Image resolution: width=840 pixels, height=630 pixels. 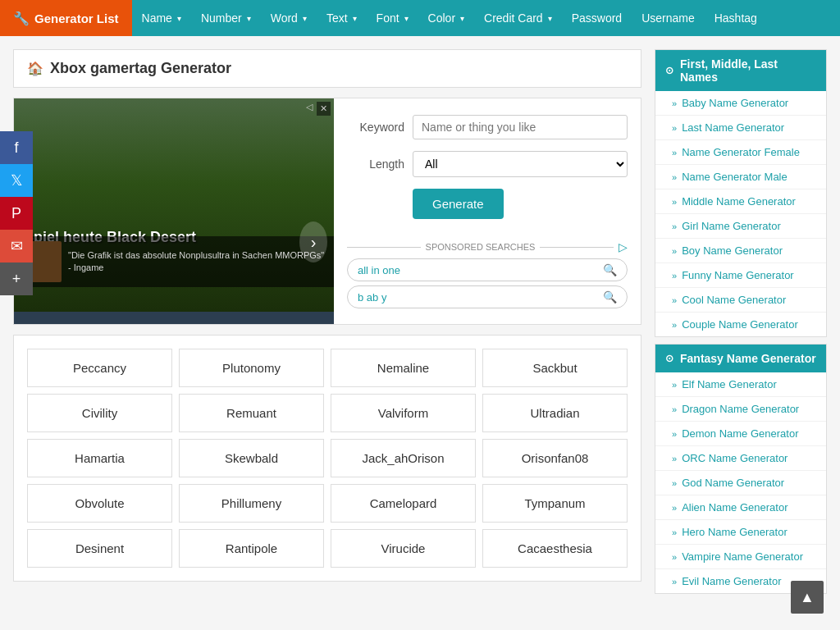 What do you see at coordinates (313, 242) in the screenshot?
I see `ad-next-arrow-icon: ›` at bounding box center [313, 242].